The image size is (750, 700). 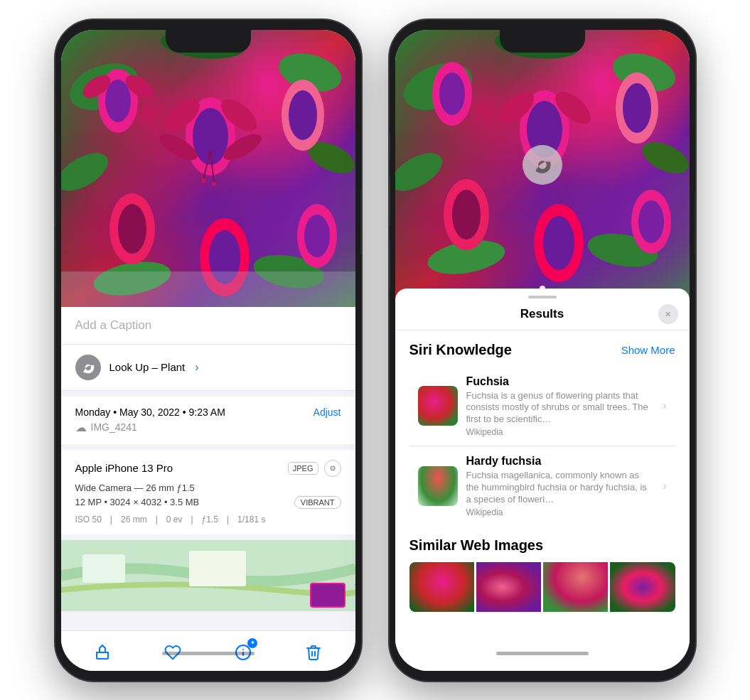 I want to click on close-button: ×, so click(x=668, y=314).